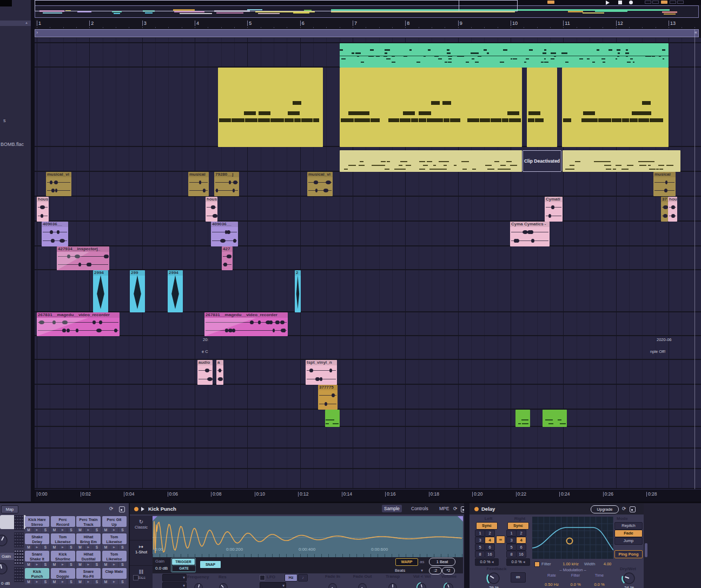 This screenshot has height=588, width=701. Describe the element at coordinates (571, 564) in the screenshot. I see `filter-freq-value: 1.00 kHz` at that location.